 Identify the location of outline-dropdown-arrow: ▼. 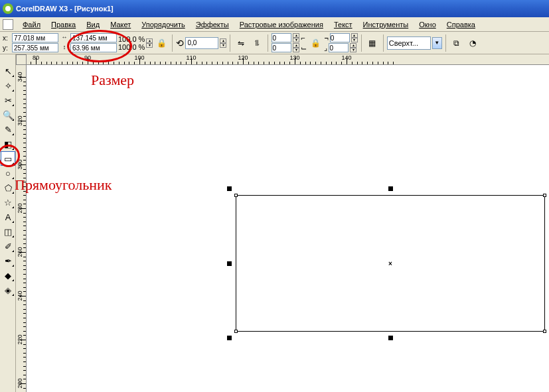
(437, 43).